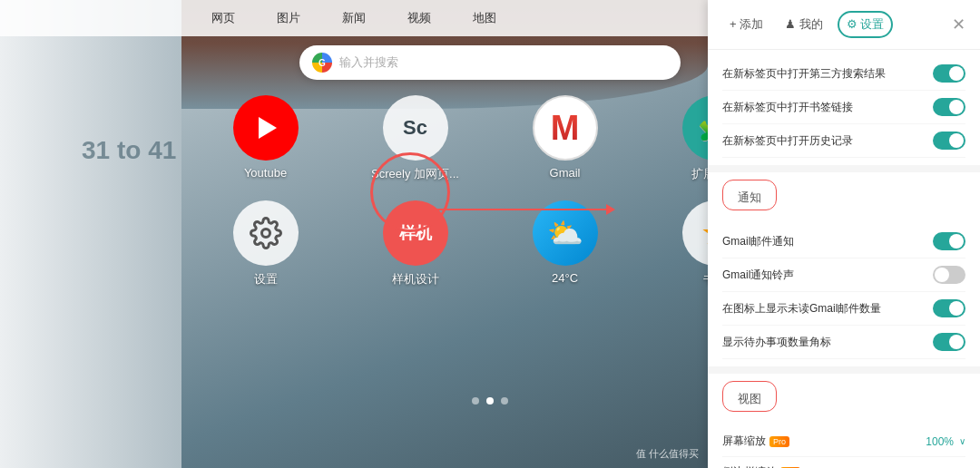  I want to click on pagination, so click(490, 401).